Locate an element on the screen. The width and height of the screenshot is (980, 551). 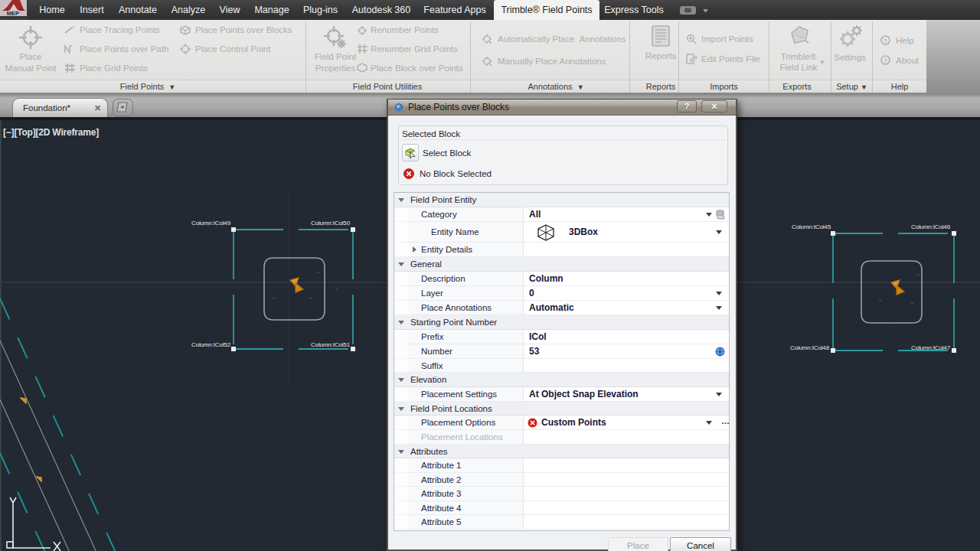
svg-text: Column:ICol48 is located at coordinates (810, 347).